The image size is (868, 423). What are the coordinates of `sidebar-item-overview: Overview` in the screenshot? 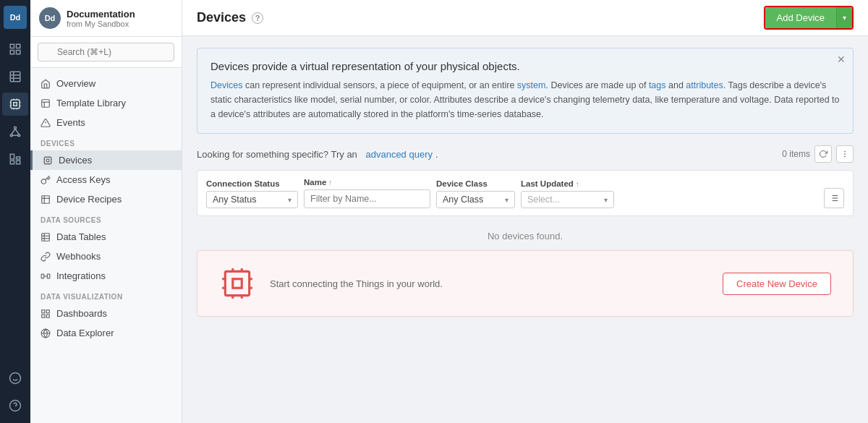 It's located at (106, 84).